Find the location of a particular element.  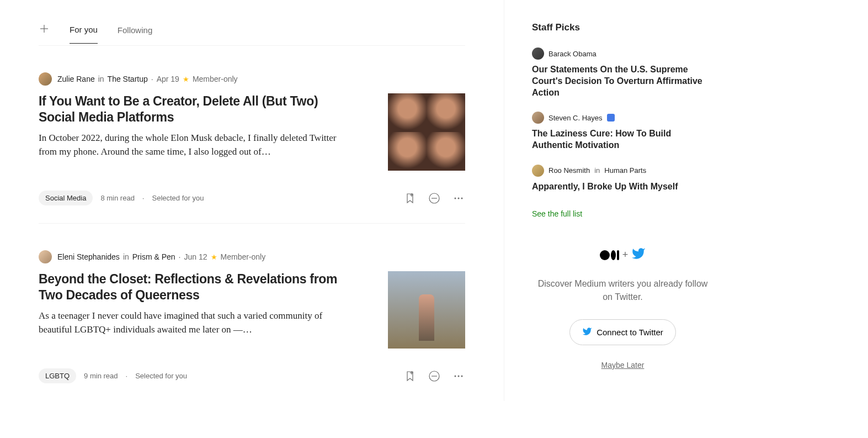

staff-picks-title: Staff Picks is located at coordinates (622, 28).